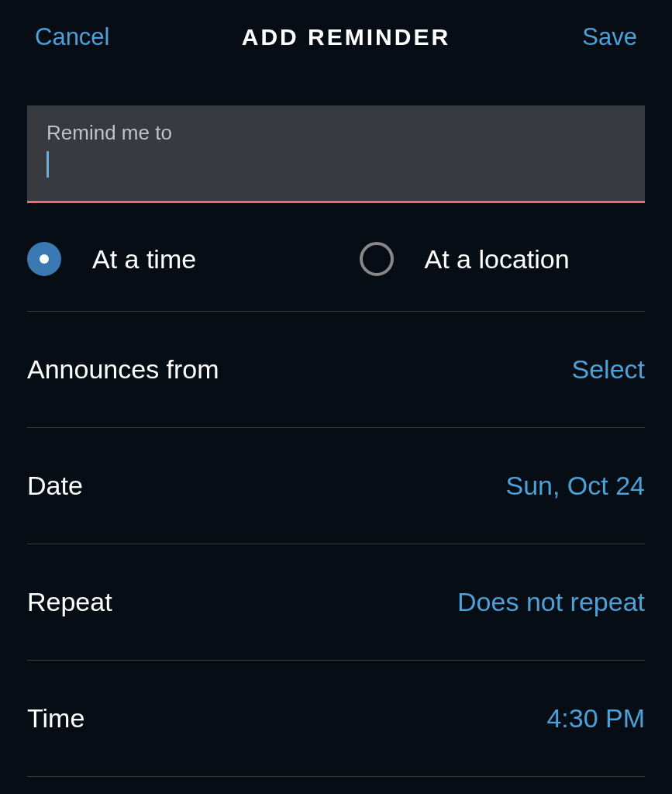 This screenshot has height=794, width=672. Describe the element at coordinates (44, 259) in the screenshot. I see `radio-selected-icon` at that location.